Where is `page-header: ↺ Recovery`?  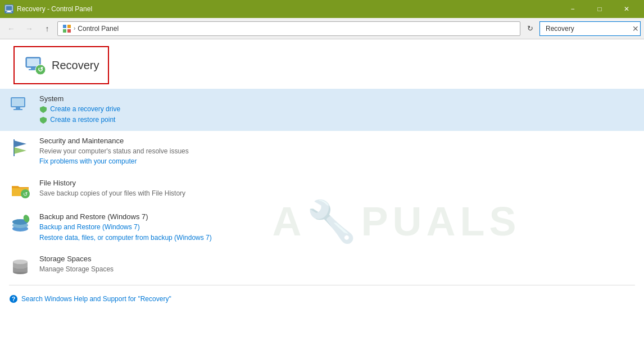
page-header: ↺ Recovery is located at coordinates (61, 65).